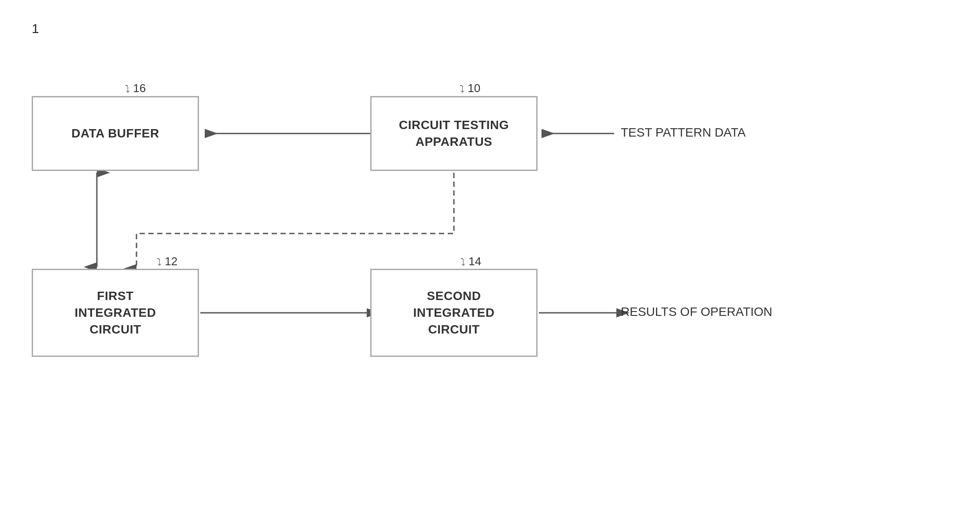 This screenshot has height=508, width=980. What do you see at coordinates (470, 88) in the screenshot?
I see `ref-10: ⤵ 10` at bounding box center [470, 88].